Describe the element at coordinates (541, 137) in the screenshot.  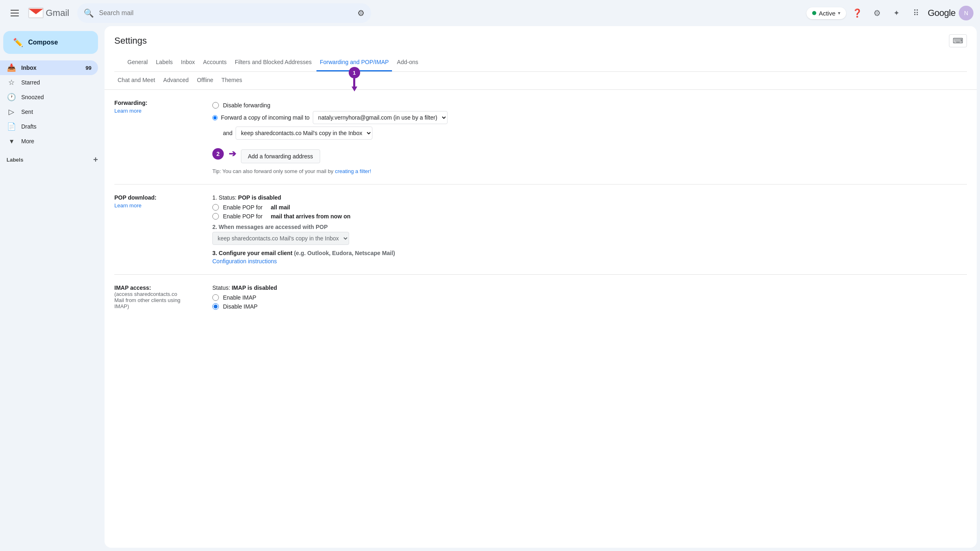
I see `forwarding-section: Forwarding: Learn more Disable forwardin…` at that location.